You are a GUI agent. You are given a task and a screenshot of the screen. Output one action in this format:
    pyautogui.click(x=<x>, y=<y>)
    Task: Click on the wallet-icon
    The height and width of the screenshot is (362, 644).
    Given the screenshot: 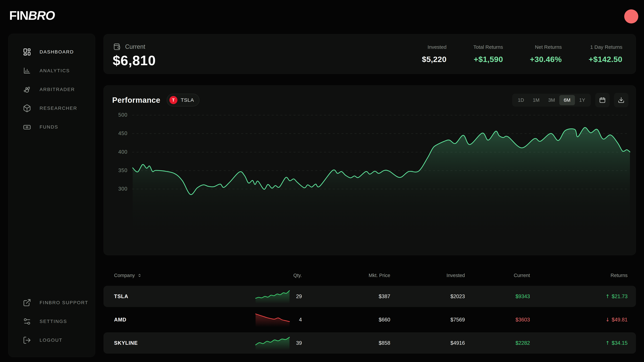 What is the action you would take?
    pyautogui.click(x=117, y=47)
    